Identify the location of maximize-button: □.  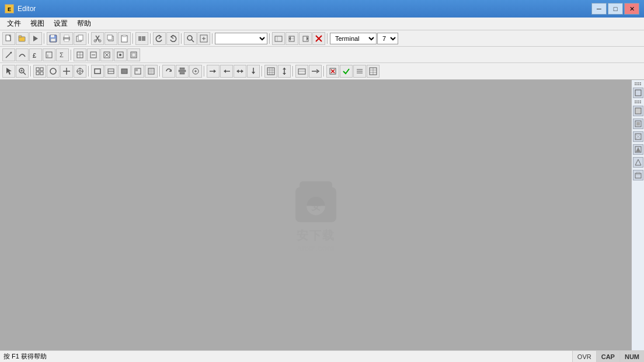
(615, 9).